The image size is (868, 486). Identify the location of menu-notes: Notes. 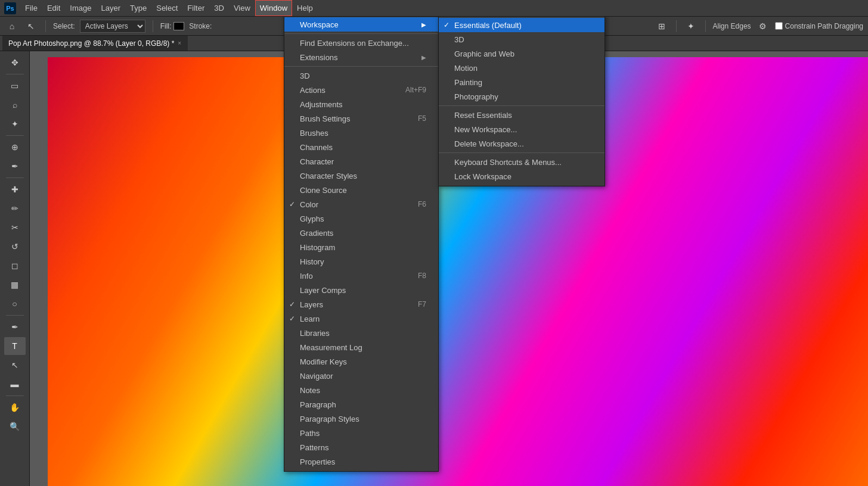
(361, 390).